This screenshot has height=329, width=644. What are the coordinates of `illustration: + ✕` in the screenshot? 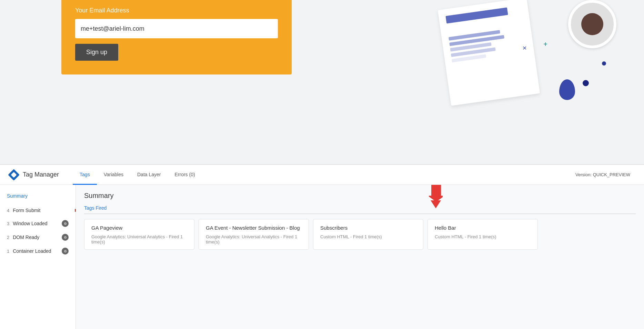 It's located at (520, 57).